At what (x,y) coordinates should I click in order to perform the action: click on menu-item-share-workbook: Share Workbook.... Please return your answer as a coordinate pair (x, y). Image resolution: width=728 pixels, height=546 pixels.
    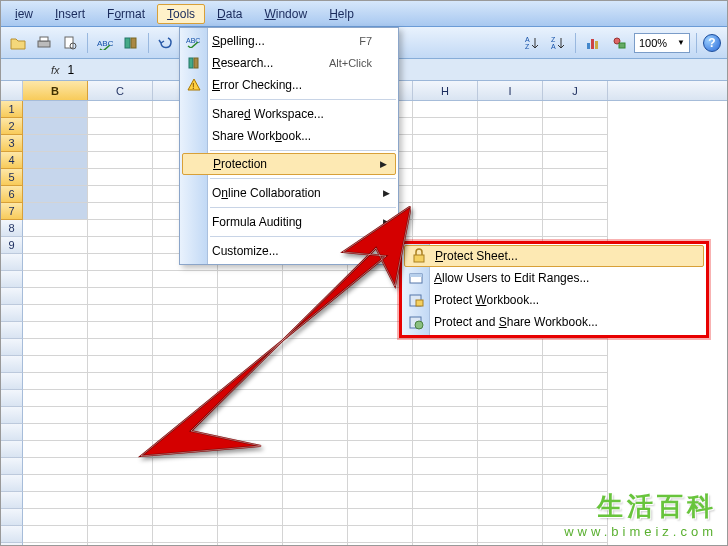
    Looking at the image, I should click on (289, 136).